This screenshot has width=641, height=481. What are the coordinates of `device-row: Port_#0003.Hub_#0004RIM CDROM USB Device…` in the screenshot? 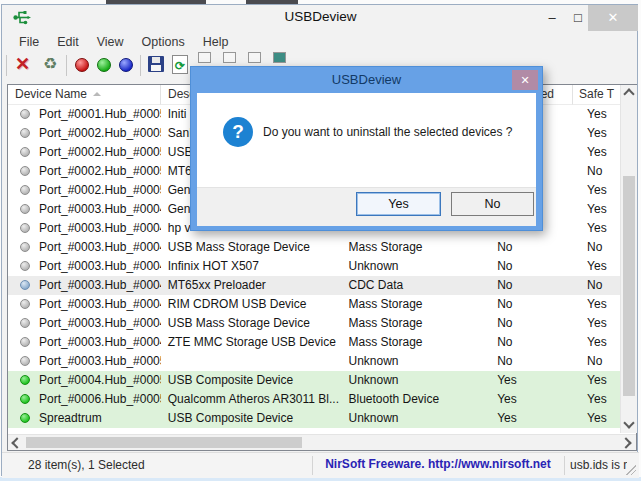 It's located at (314, 304).